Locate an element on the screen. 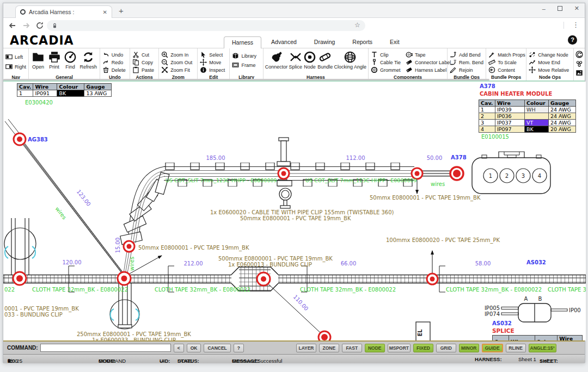 The width and height of the screenshot is (588, 372). refresh-button: Refresh is located at coordinates (88, 60).